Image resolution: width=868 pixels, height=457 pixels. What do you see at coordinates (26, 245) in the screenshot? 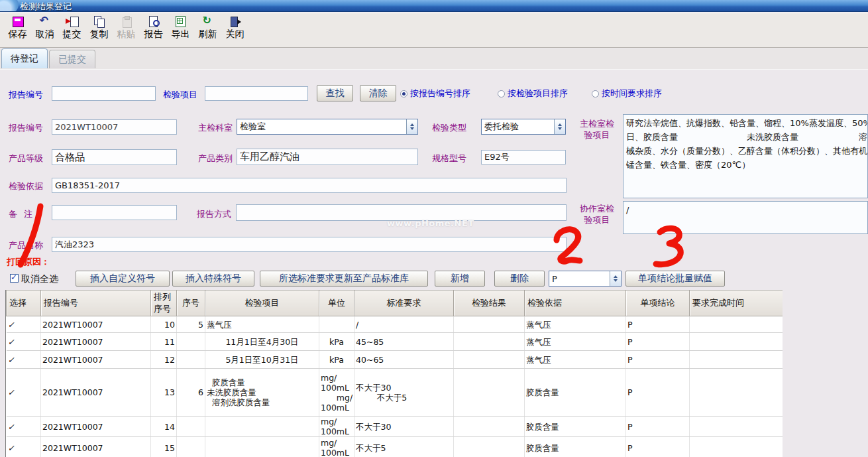
I see `product-name-label: 产品名称` at bounding box center [26, 245].